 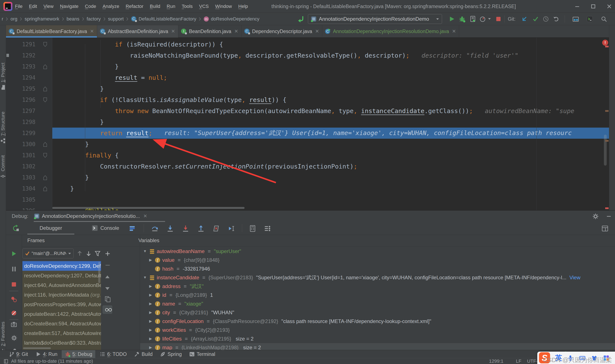 What do you see at coordinates (90, 216) in the screenshot?
I see `debug-session-tab: AnnotationDependencyInjectionResolutio..…` at bounding box center [90, 216].